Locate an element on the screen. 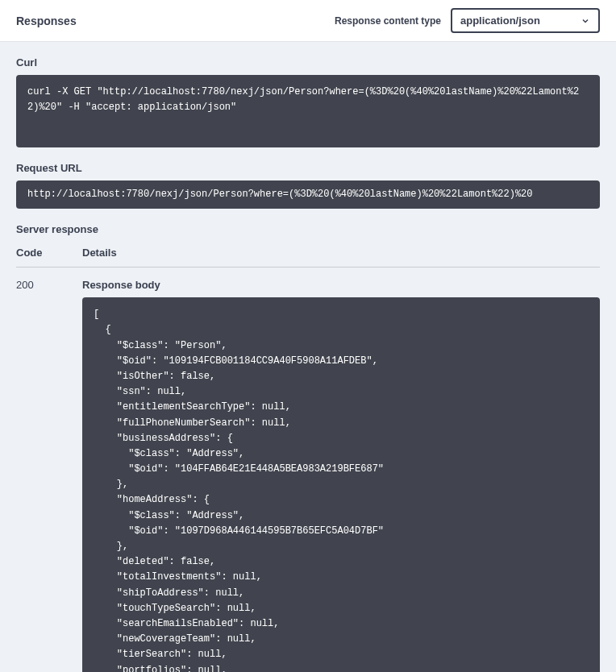 This screenshot has width=616, height=672. content-type-label: Response content type is located at coordinates (388, 21).